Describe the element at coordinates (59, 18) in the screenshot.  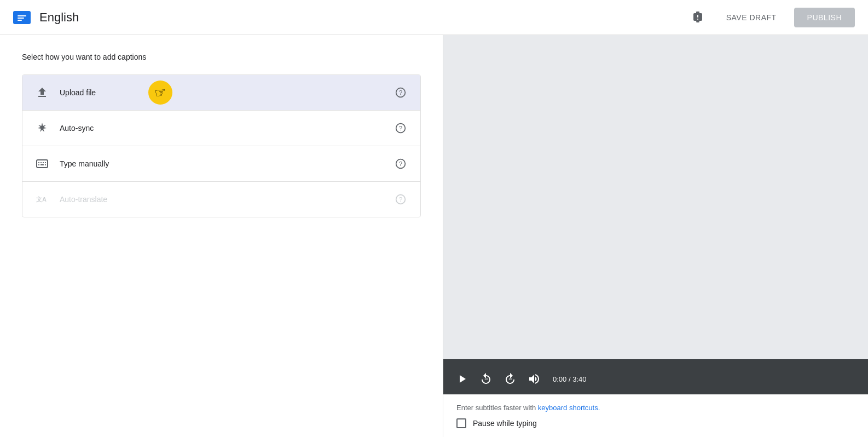
I see `page-title: English` at that location.